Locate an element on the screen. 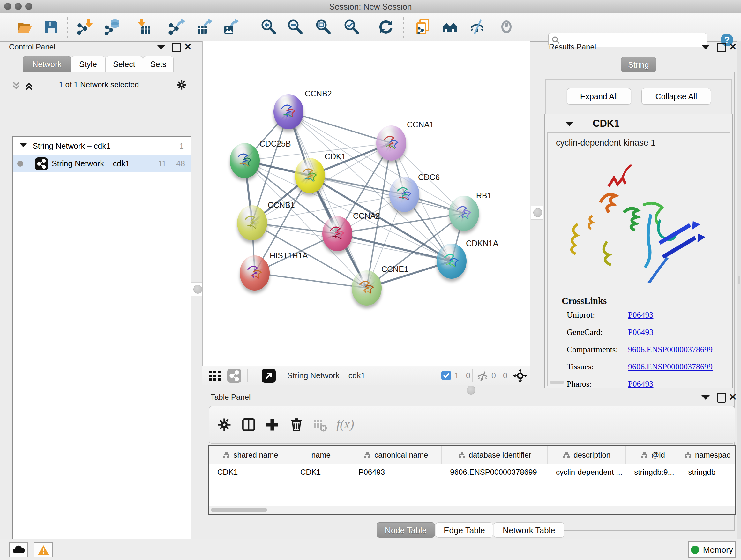 This screenshot has height=560, width=741. zoom-in-button is located at coordinates (269, 27).